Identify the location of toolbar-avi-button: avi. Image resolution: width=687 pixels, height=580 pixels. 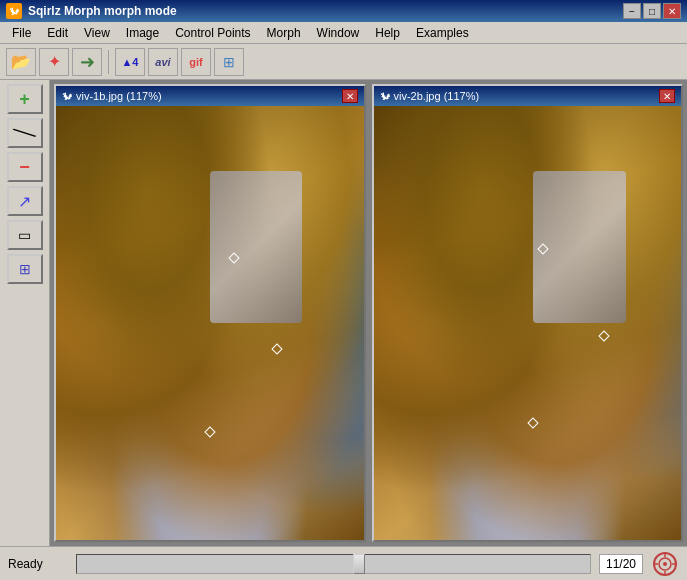
(163, 62).